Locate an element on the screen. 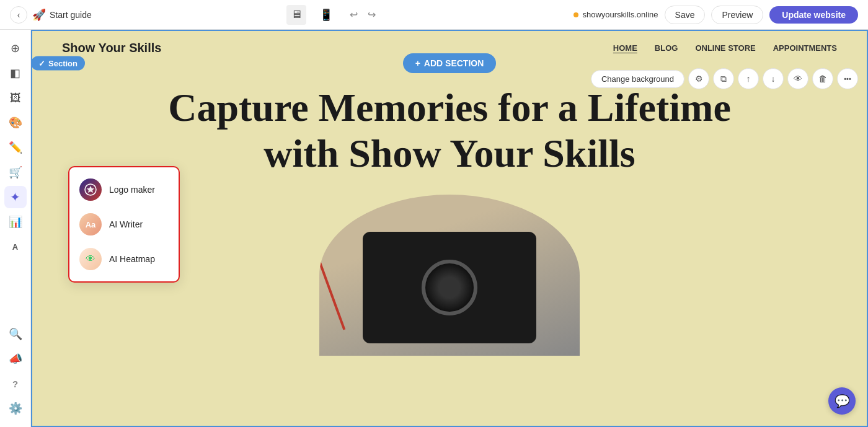 This screenshot has width=868, height=427. ai-heatmap-item: 👁 AI Heatmap is located at coordinates (124, 259).